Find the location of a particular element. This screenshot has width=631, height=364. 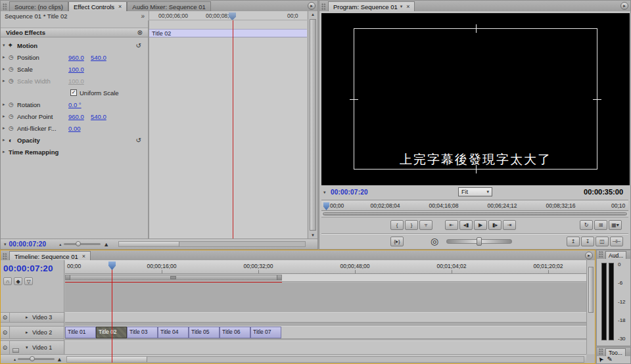

output-button: ▦▾ is located at coordinates (615, 225).